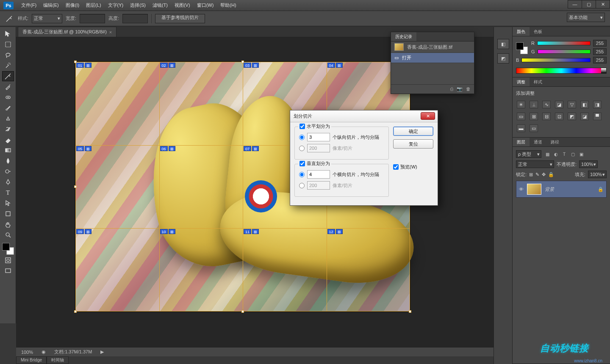 This screenshot has height=364, width=610. What do you see at coordinates (335, 232) in the screenshot?
I see `slice-badge: 12⊠` at bounding box center [335, 232].